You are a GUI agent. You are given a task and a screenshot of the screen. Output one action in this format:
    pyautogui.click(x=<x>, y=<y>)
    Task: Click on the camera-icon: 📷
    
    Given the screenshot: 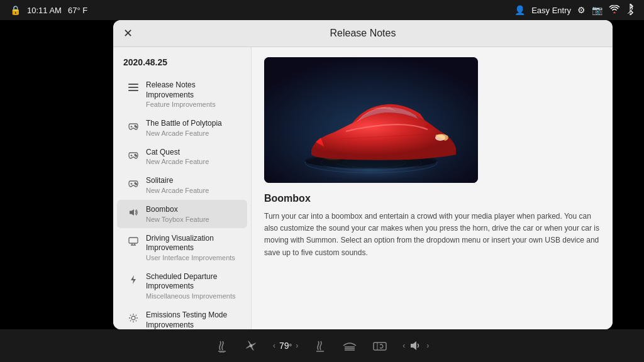 What is the action you would take?
    pyautogui.click(x=597, y=10)
    